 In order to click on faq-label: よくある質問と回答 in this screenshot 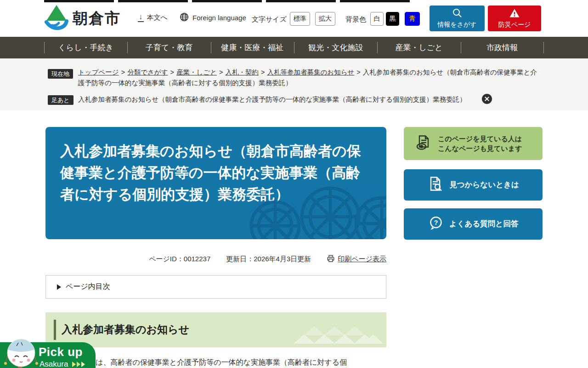, I will do `click(484, 224)`.